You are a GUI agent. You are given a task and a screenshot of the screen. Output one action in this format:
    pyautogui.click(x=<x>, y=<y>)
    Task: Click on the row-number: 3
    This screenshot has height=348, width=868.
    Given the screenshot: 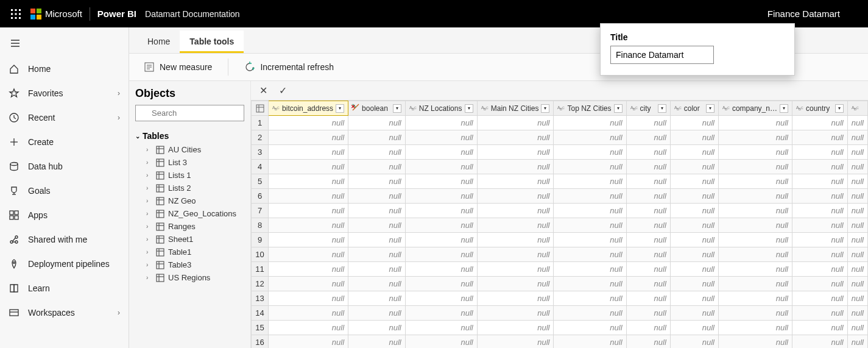 What is the action you would take?
    pyautogui.click(x=260, y=152)
    